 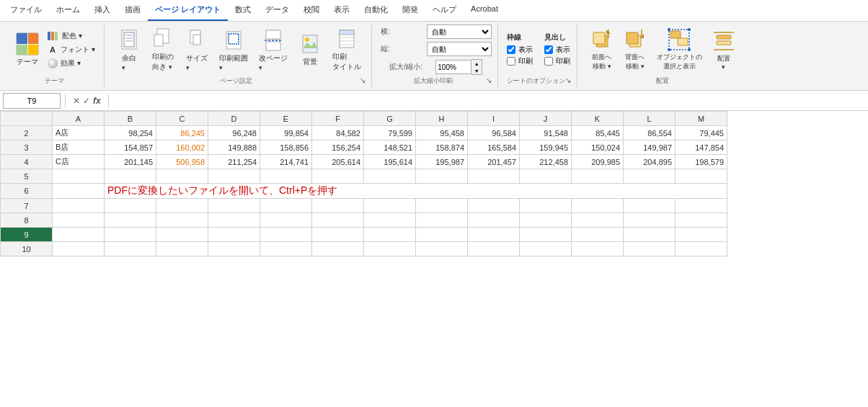 What do you see at coordinates (724, 50) in the screenshot?
I see `align-button: 配置▾` at bounding box center [724, 50].